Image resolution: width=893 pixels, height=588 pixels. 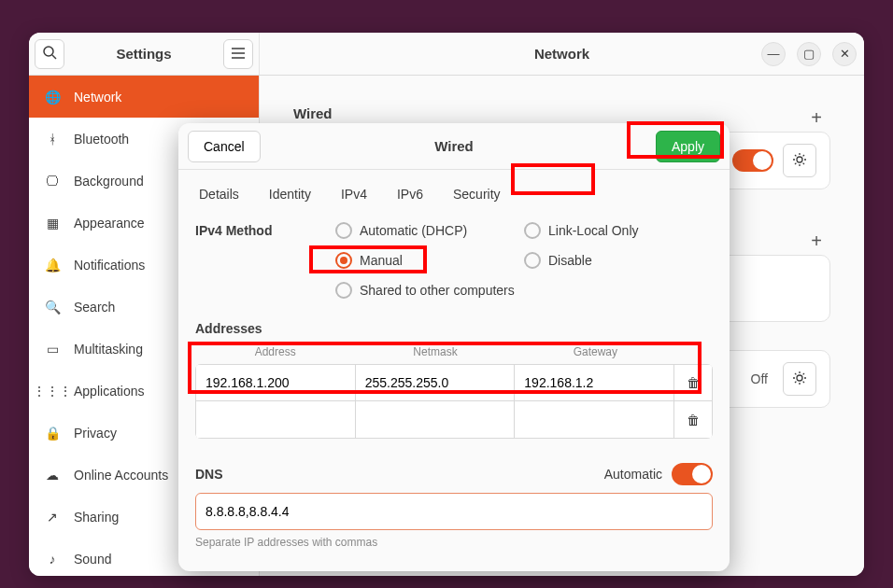 I want to click on tab-security: Security, so click(x=476, y=194).